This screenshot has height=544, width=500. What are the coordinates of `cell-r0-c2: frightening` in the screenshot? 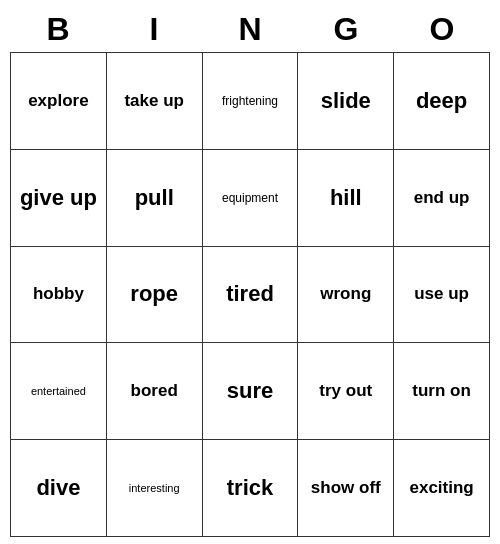 It's located at (251, 102).